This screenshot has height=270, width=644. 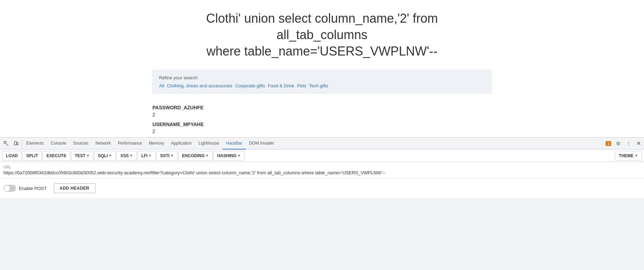 I want to click on url-value: https://0a72008f0342db0cc05902c800d30052…, so click(x=322, y=173).